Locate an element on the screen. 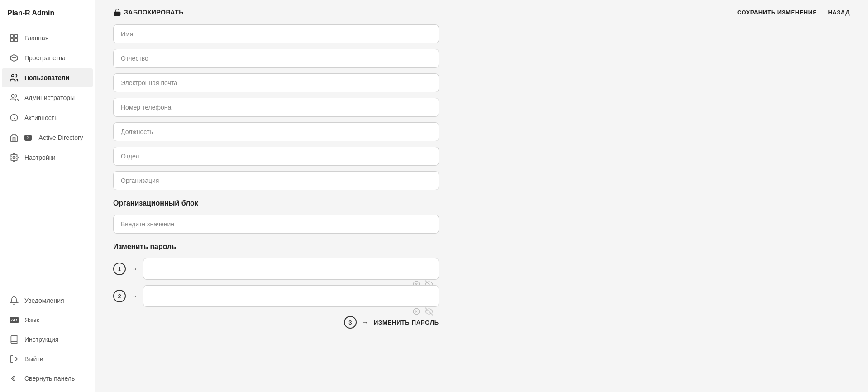 This screenshot has width=868, height=392. password1-dots: •••• is located at coordinates (291, 274).